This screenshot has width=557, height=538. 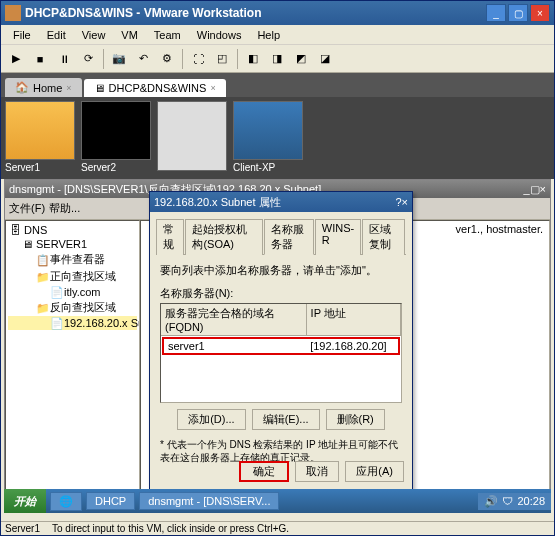 I want to click on thumb-server1: Server1, so click(x=40, y=138).